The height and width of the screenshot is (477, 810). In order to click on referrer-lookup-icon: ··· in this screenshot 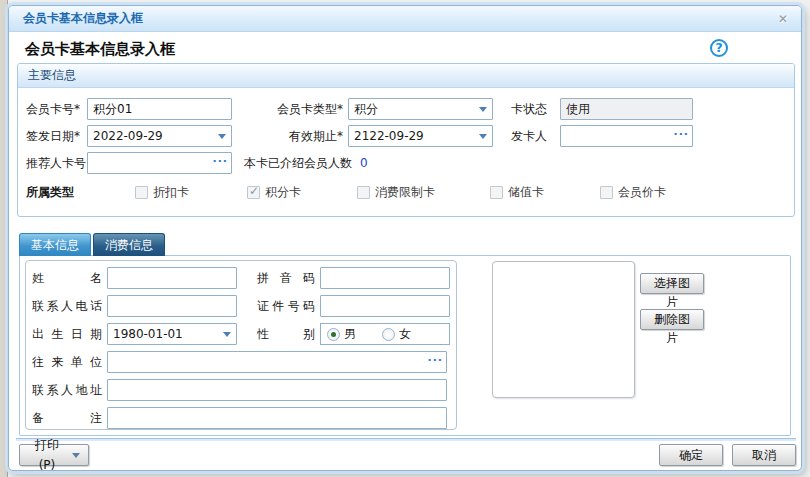, I will do `click(220, 162)`.